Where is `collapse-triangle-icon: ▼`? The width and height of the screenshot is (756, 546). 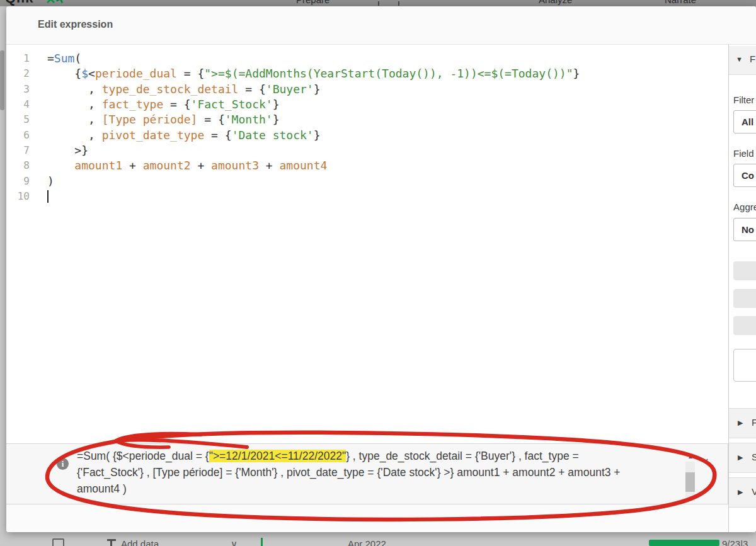
collapse-triangle-icon: ▼ is located at coordinates (740, 59).